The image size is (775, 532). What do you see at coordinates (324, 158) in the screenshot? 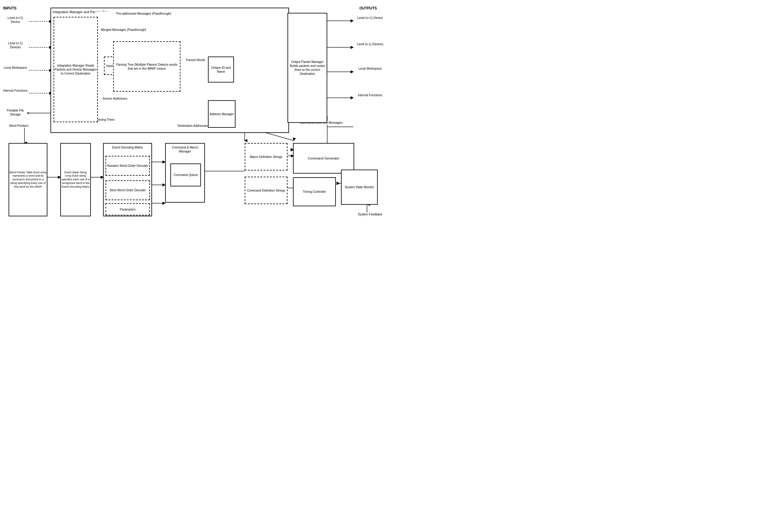
I see `command-generator-box: Command Generator` at bounding box center [324, 158].